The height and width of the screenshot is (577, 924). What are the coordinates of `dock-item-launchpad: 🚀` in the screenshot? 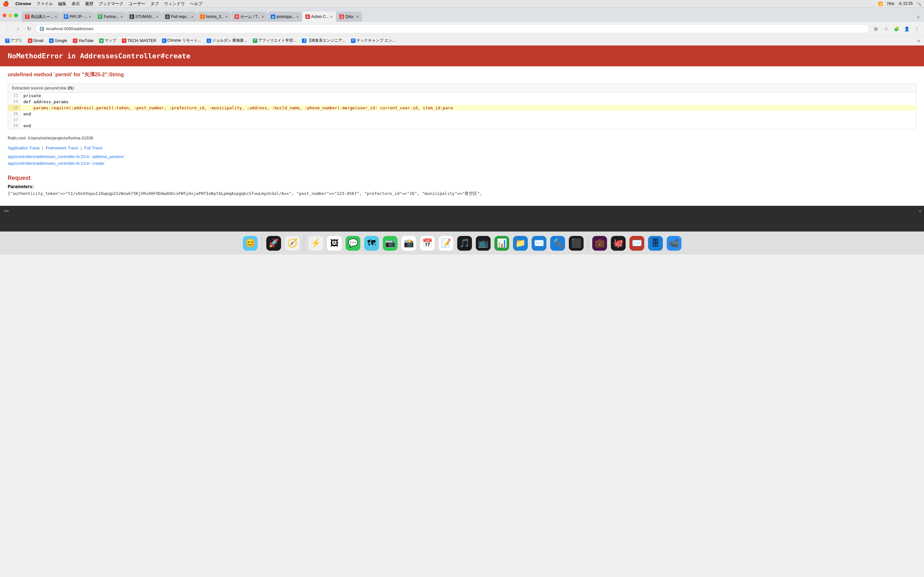 It's located at (274, 243).